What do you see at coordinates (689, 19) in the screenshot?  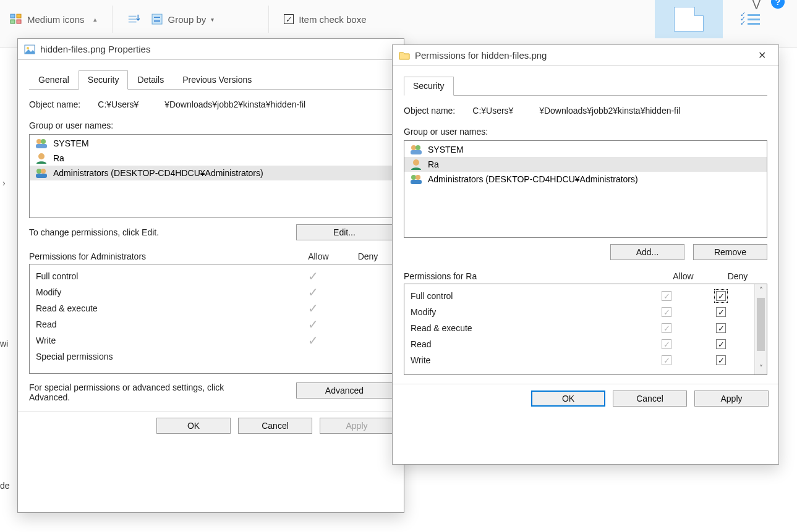 I see `document-icon` at bounding box center [689, 19].